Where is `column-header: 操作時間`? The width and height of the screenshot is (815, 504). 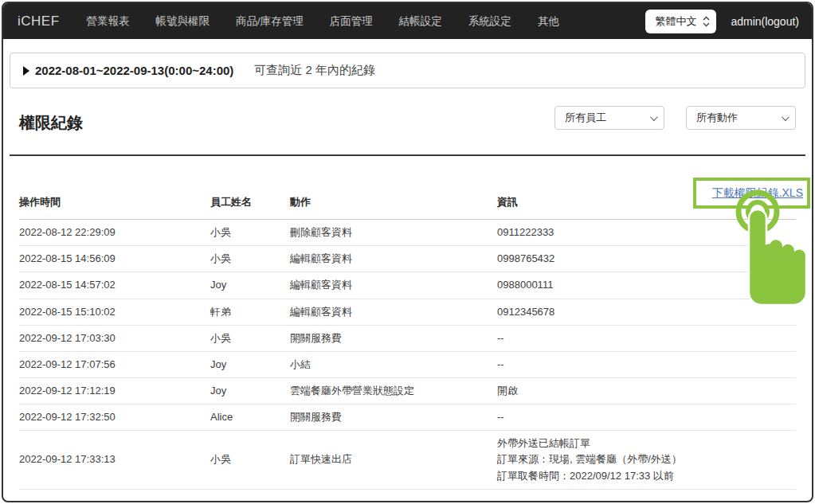
column-header: 操作時間 is located at coordinates (115, 202).